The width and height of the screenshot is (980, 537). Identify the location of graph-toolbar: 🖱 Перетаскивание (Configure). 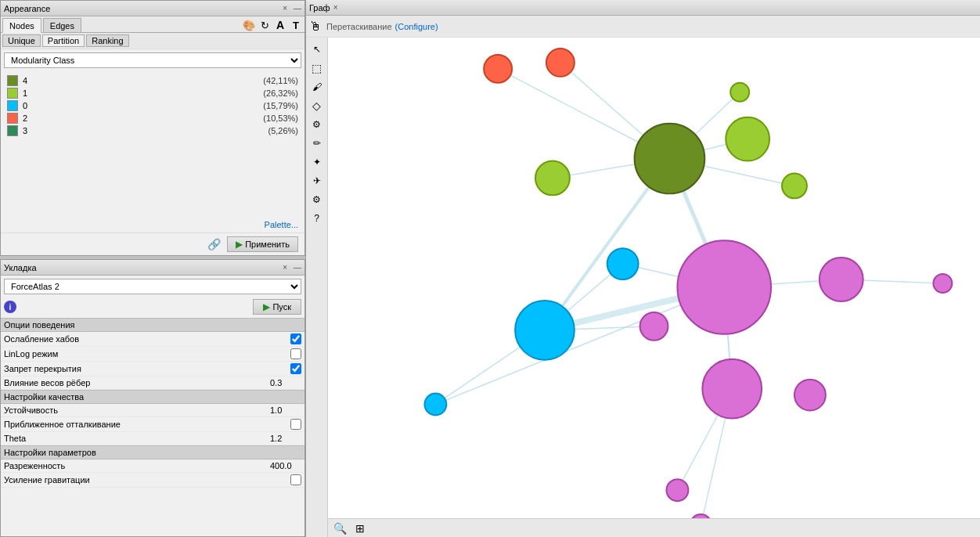
(643, 27).